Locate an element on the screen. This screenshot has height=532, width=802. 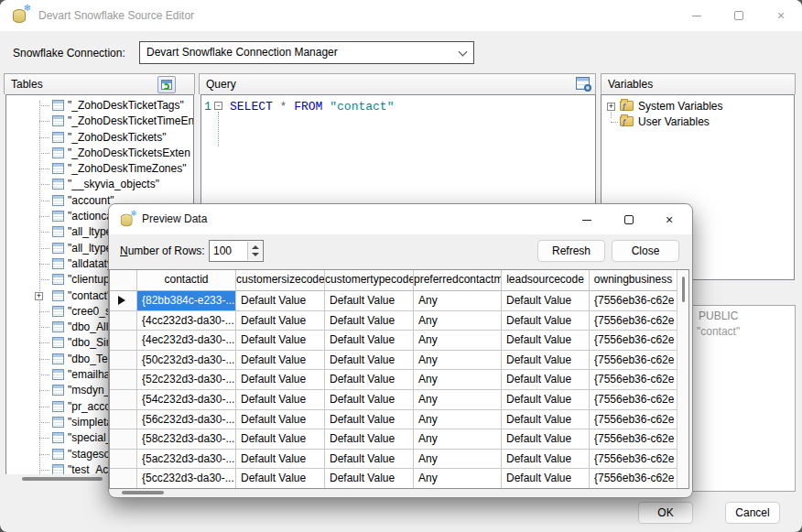
table-tree-item: "_ZohoDeskTicketTimeEn is located at coordinates (100, 121).